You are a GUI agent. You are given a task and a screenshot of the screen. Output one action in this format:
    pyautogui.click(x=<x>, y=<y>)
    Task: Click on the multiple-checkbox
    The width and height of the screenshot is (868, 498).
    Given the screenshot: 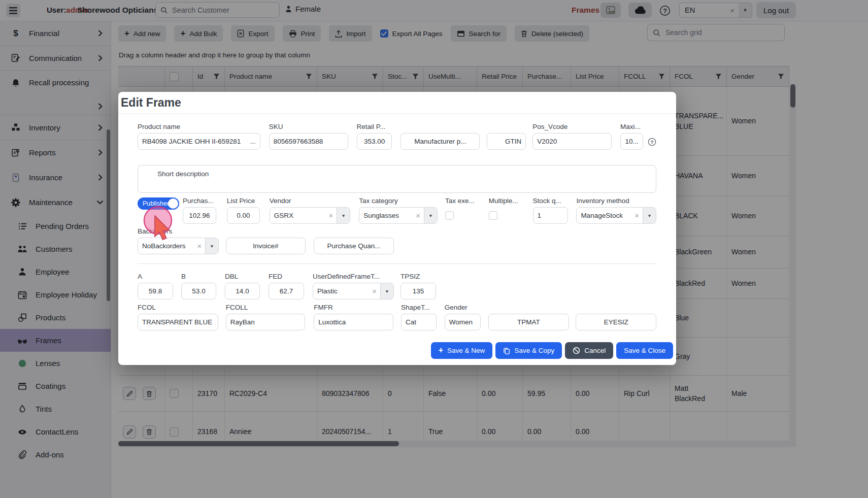 What is the action you would take?
    pyautogui.click(x=493, y=215)
    